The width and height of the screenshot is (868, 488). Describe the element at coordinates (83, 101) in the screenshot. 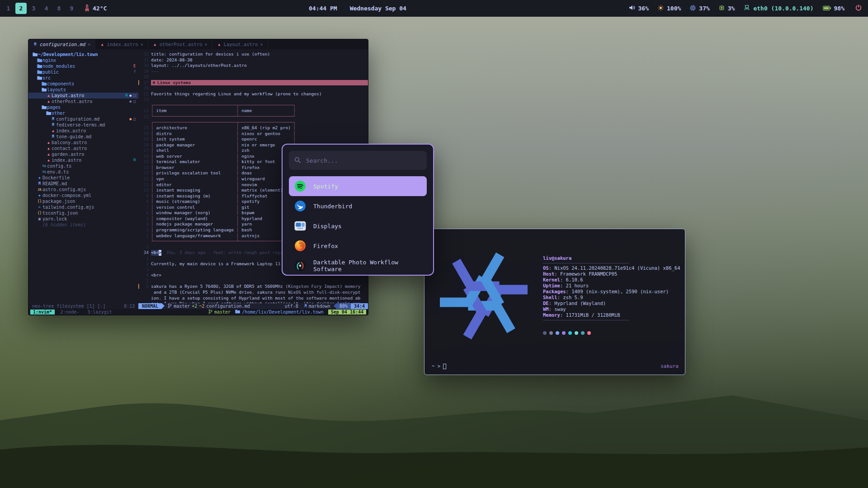

I see `tree-item-otherPost.astro: ▲otherPost.astro●□` at that location.